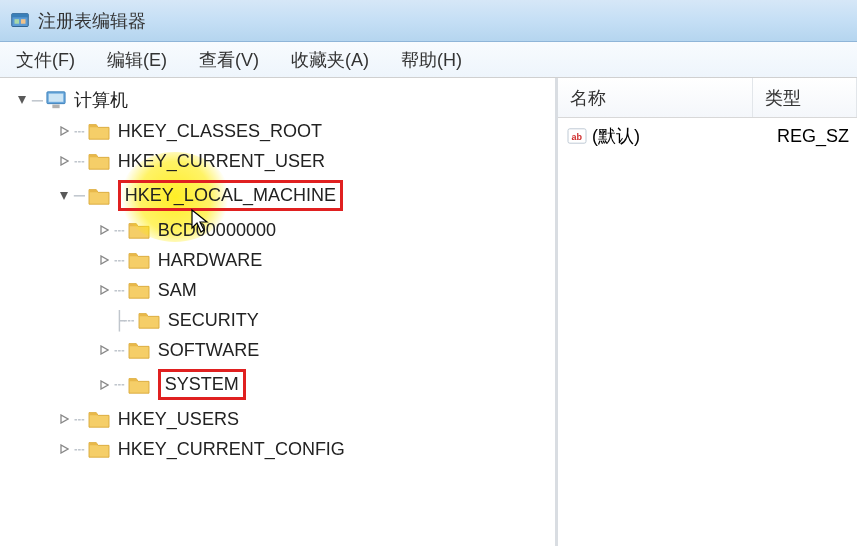  Describe the element at coordinates (278, 131) in the screenshot. I see `tree-node-hkcr: ┄ HKEY_CLASSES_ROOT` at that location.